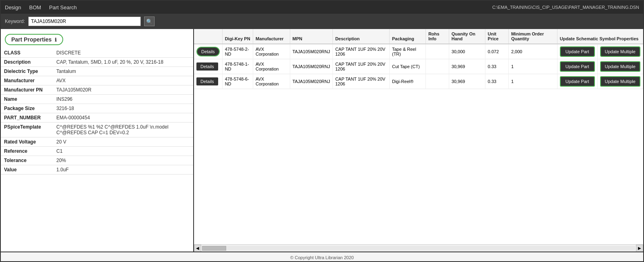  Describe the element at coordinates (467, 67) in the screenshot. I see `td-qty-on-hand: 30,969` at that location.